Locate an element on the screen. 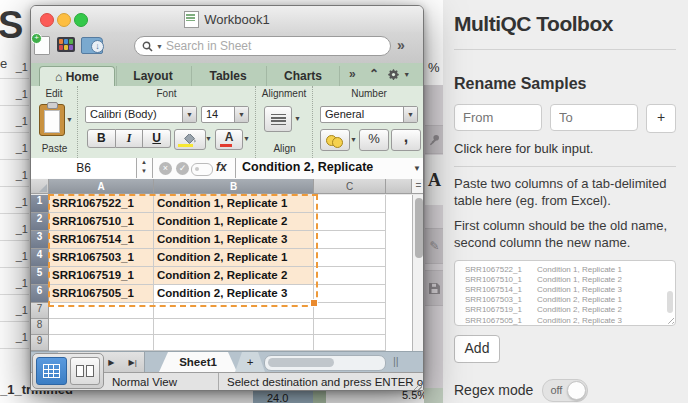 The image size is (688, 403). cell-a1: SRR1067522_1 is located at coordinates (102, 204).